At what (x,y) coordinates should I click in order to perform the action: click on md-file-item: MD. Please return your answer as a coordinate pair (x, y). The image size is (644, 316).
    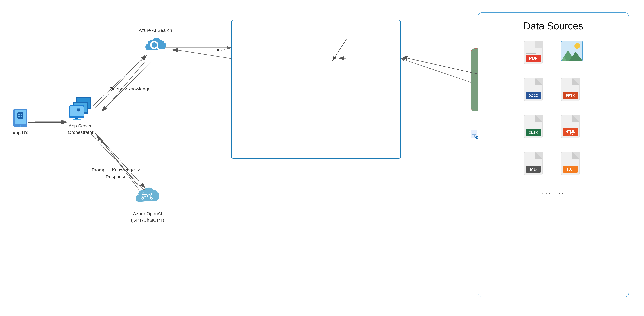
    Looking at the image, I should click on (535, 164).